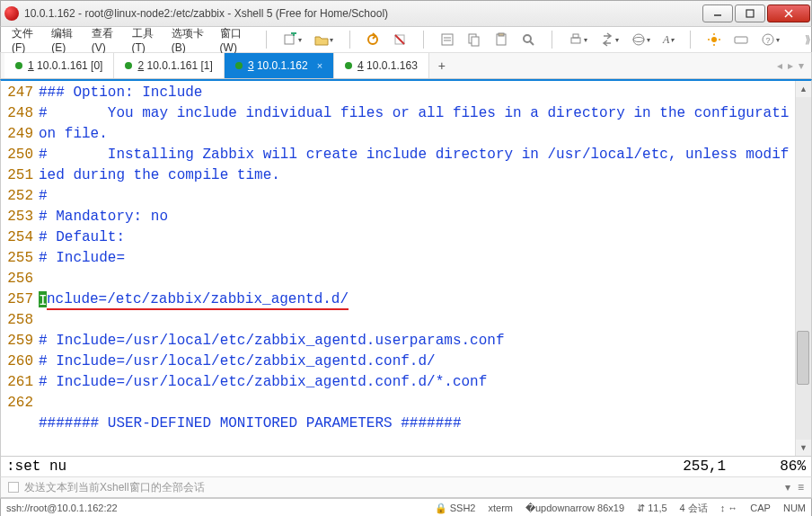 The width and height of the screenshot is (812, 516). Describe the element at coordinates (13, 487) in the screenshot. I see `broadcast-checkbox` at that location.